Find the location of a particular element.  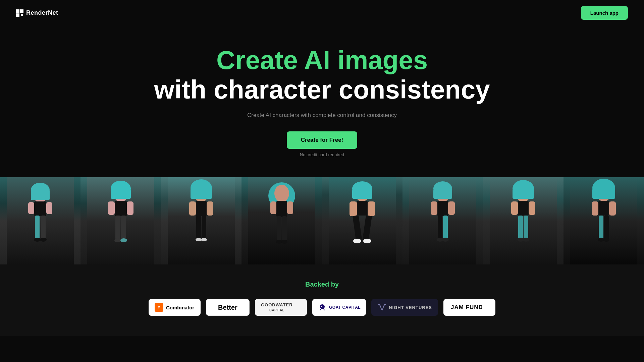

goodwater-label: GOODWATERCAPITAL is located at coordinates (277, 307).